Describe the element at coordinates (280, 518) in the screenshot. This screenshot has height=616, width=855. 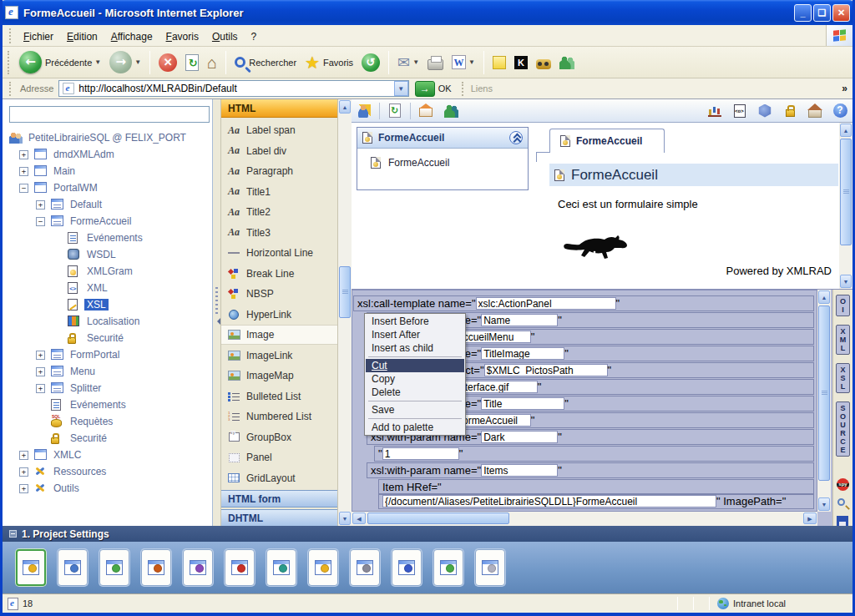
I see `palette-section-dhtml: DHTML` at that location.